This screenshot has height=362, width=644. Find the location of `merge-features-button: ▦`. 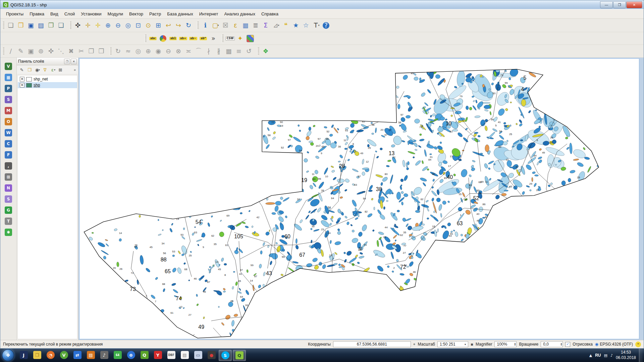

merge-features-button: ▦ is located at coordinates (229, 51).